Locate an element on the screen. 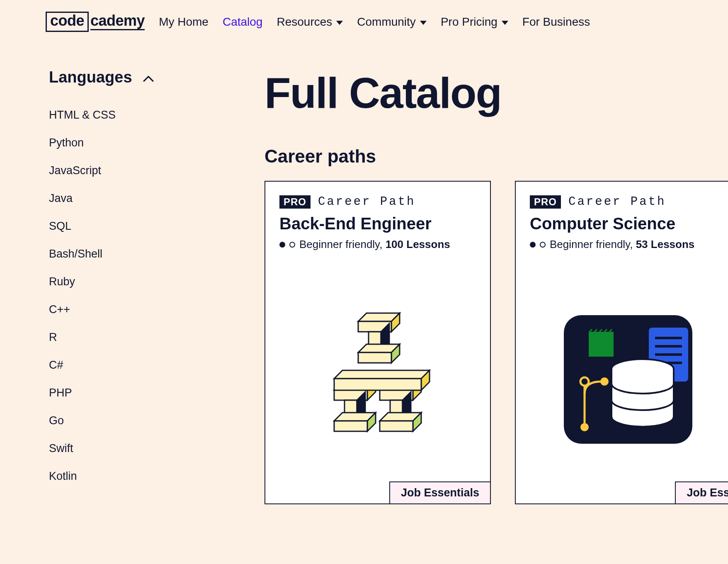 The width and height of the screenshot is (728, 564). card-title: Computer Science is located at coordinates (628, 224).